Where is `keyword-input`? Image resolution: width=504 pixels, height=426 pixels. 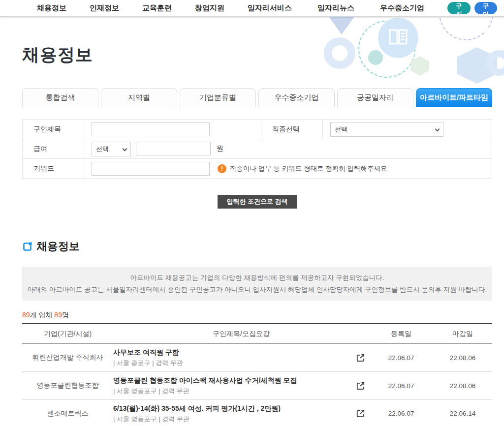
keyword-input is located at coordinates (151, 169).